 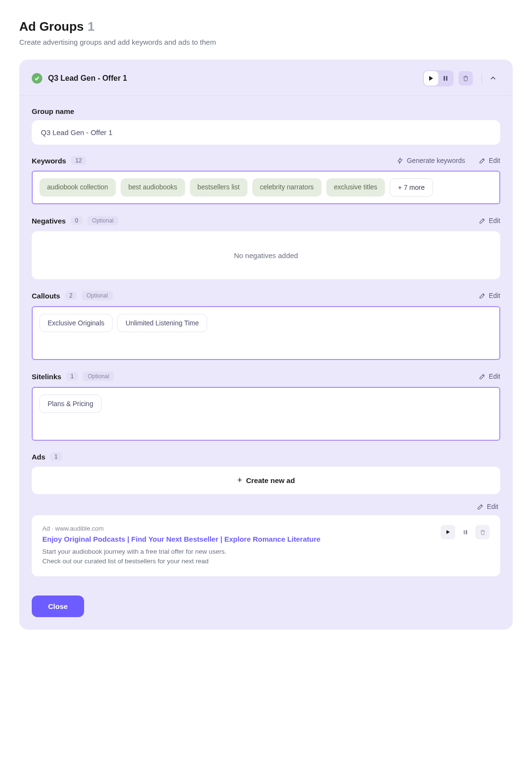 What do you see at coordinates (237, 557) in the screenshot?
I see `ad-body: Start your audiobook journey with a free…` at bounding box center [237, 557].